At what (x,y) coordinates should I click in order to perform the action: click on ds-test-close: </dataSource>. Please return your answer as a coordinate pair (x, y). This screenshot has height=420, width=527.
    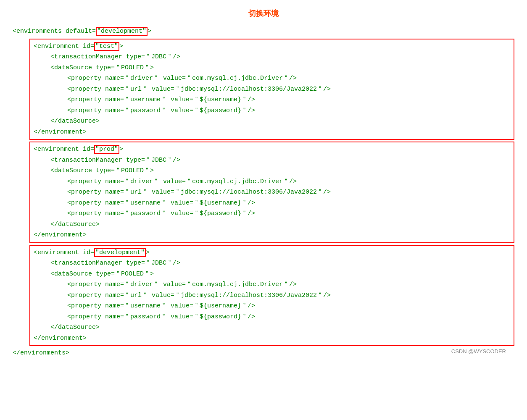
    Looking at the image, I should click on (272, 121).